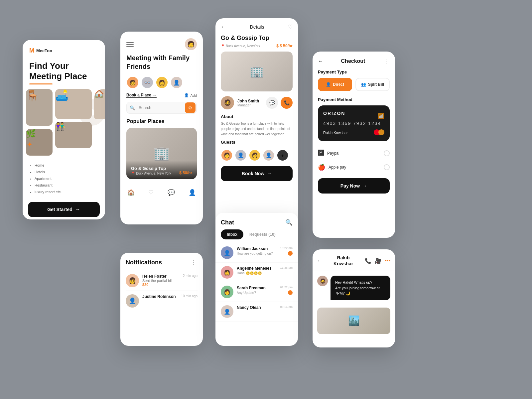 The height and width of the screenshot is (399, 532). I want to click on place-meta: 📍 Buck Avenue, NewYork $ $ 50/hr, so click(257, 47).